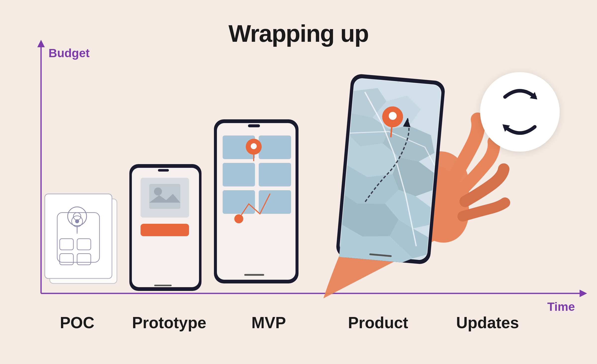 Image resolution: width=597 pixels, height=364 pixels. I want to click on stage-label-updates: Updates, so click(488, 323).